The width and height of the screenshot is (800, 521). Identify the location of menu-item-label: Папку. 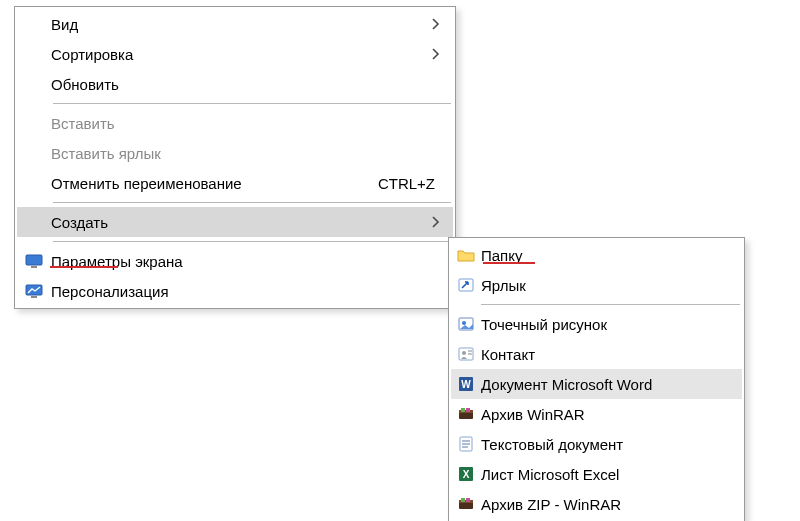
(612, 256).